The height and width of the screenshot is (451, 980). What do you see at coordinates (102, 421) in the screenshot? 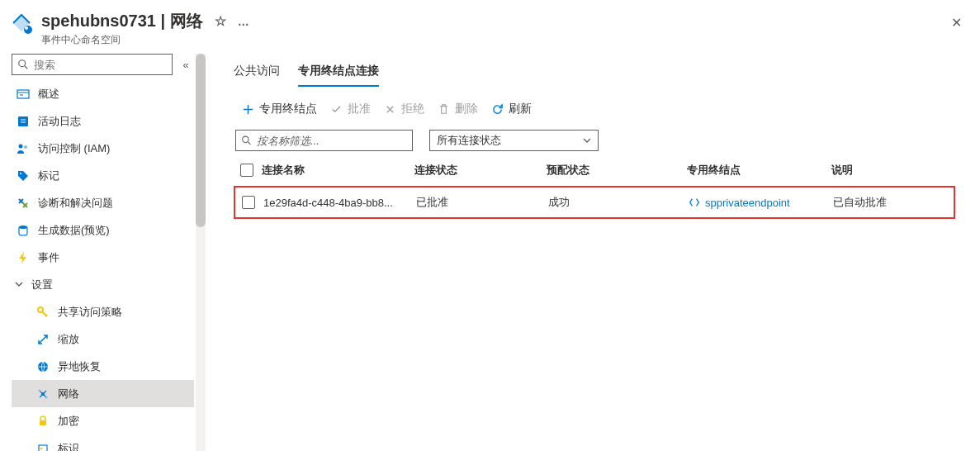
I see `sidebar-item-encrypt: 加密` at bounding box center [102, 421].